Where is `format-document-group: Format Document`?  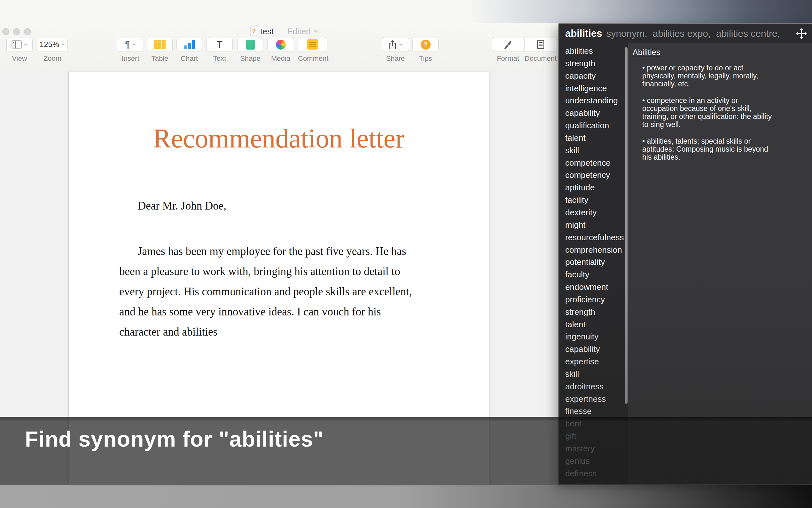 format-document-group: Format Document is located at coordinates (524, 50).